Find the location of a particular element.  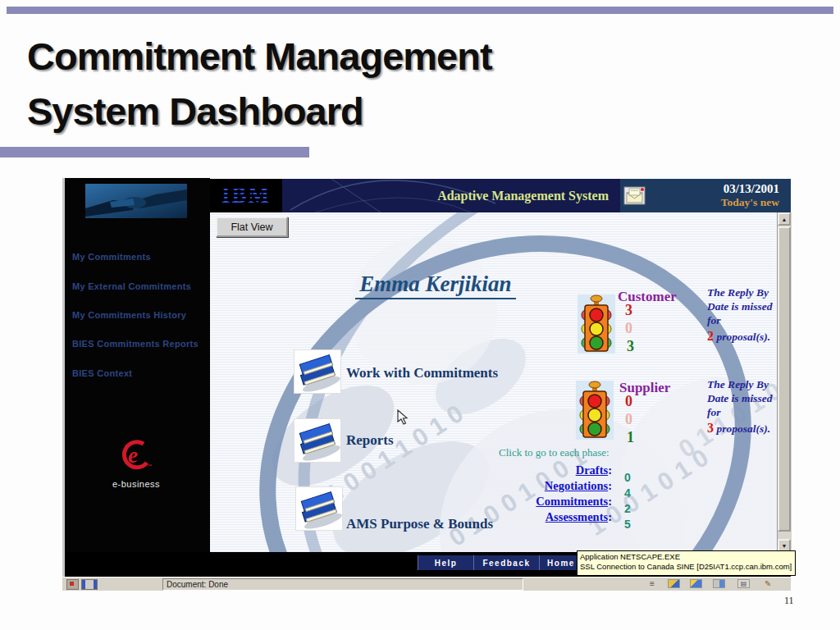

nav-reports: Reports is located at coordinates (370, 441).